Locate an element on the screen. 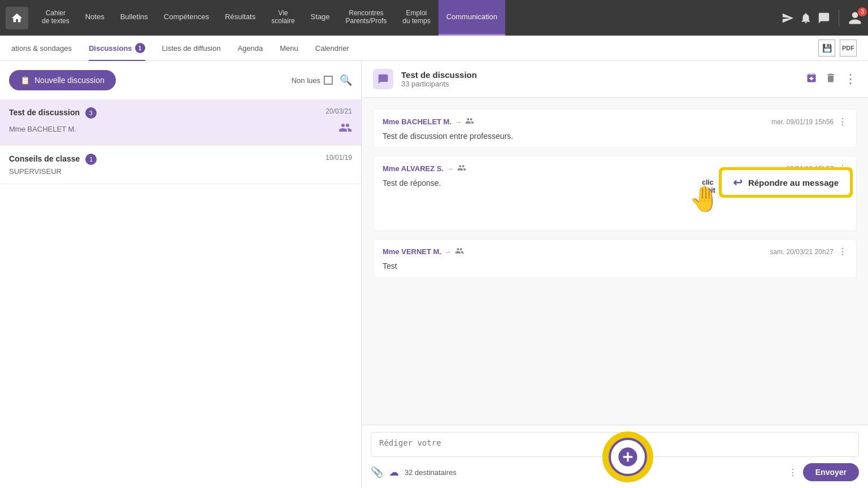 This screenshot has width=868, height=488. plus-circle-btn is located at coordinates (628, 457).